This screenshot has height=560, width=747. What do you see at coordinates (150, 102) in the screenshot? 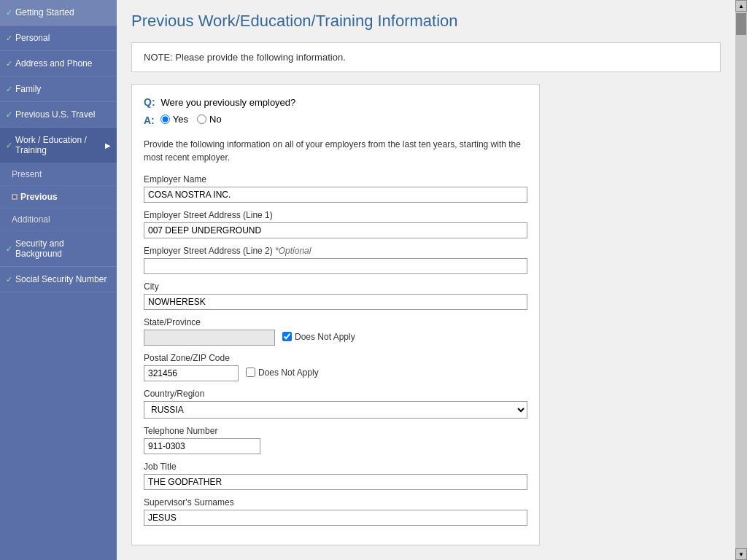
I see `q-label: Q:` at bounding box center [150, 102].